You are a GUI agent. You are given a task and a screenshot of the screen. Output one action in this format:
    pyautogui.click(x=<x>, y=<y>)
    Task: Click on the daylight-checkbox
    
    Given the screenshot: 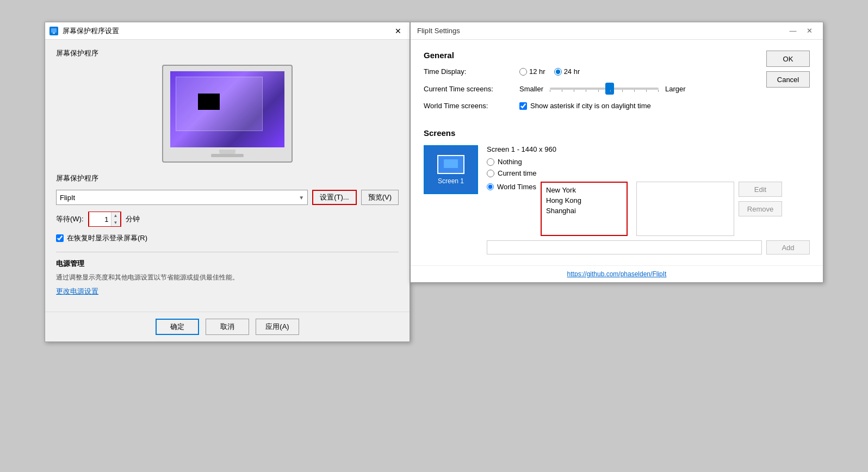 What is the action you would take?
    pyautogui.click(x=523, y=106)
    